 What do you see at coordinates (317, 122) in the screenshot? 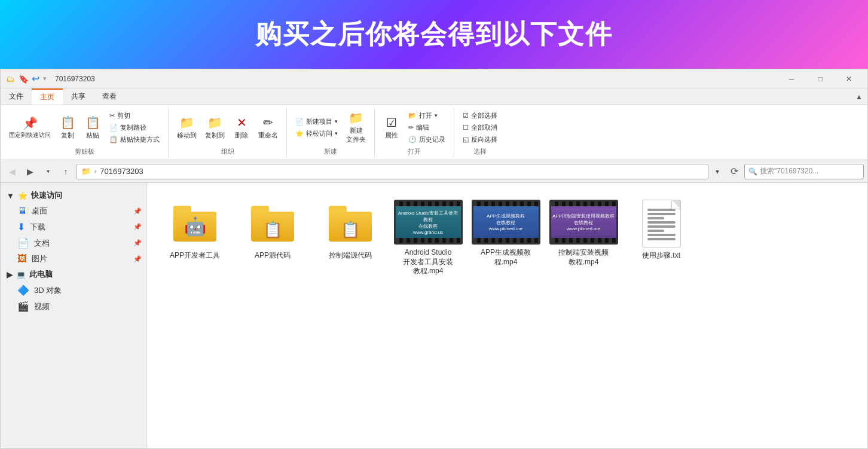
I see `new-item-button: 📄 新建项目 ▾` at bounding box center [317, 122].